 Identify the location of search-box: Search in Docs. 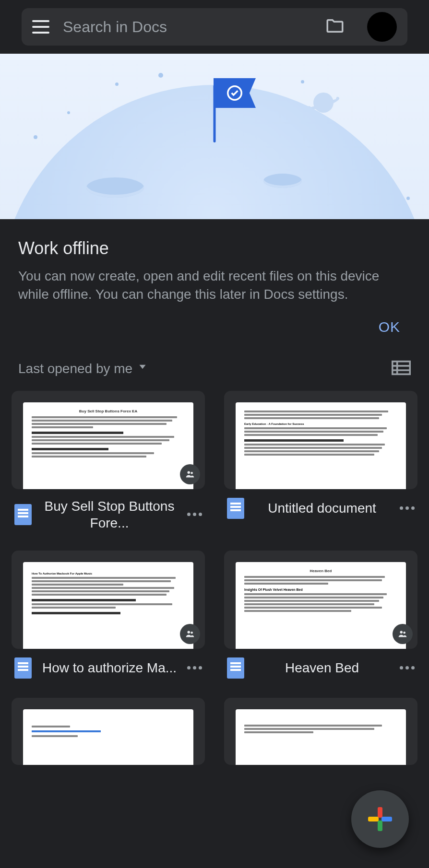
(214, 27).